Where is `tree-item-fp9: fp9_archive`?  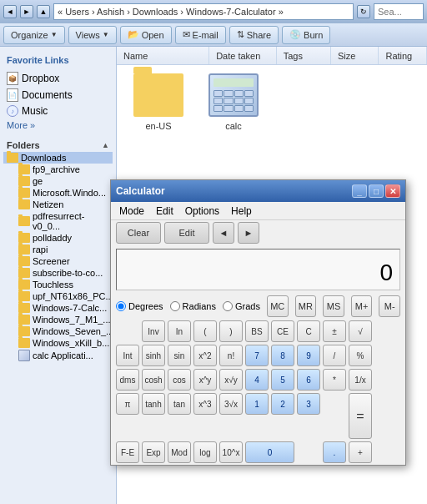
tree-item-fp9: fp9_archive is located at coordinates (63, 169).